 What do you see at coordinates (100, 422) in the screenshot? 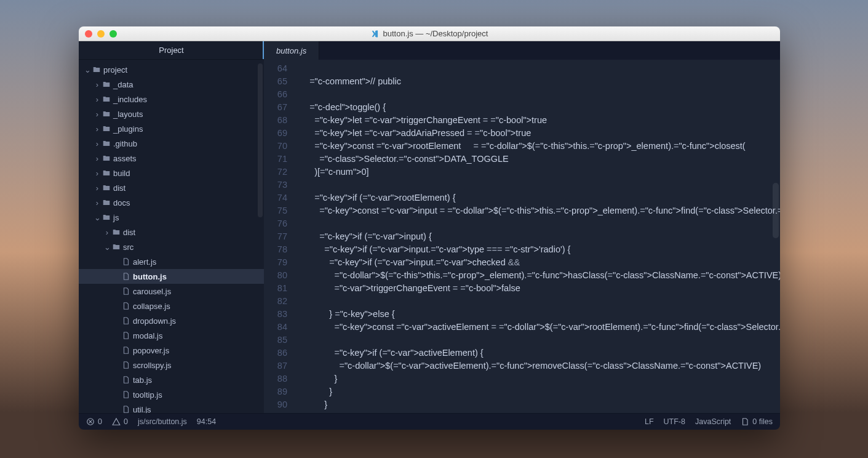
I see `status-errors-count: 0` at bounding box center [100, 422].